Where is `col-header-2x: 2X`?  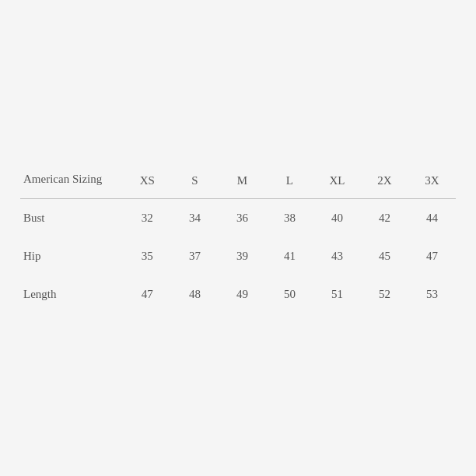
col-header-2x: 2X is located at coordinates (384, 181).